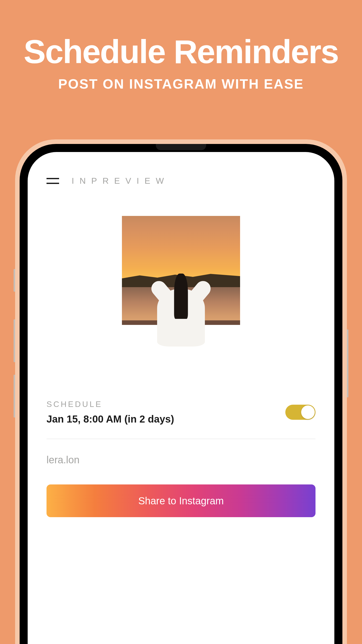 Image resolution: width=362 pixels, height=644 pixels. Describe the element at coordinates (181, 290) in the screenshot. I see `post-image` at that location.